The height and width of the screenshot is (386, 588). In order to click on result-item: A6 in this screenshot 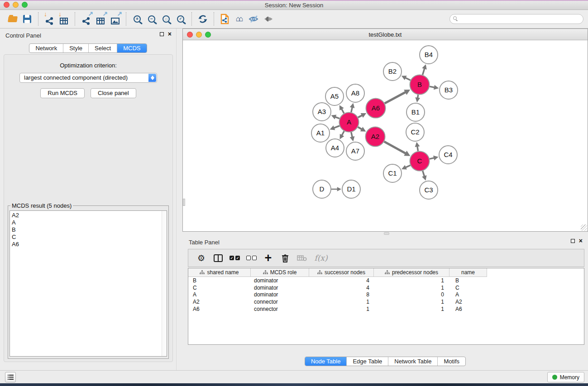, I will do `click(89, 244)`.